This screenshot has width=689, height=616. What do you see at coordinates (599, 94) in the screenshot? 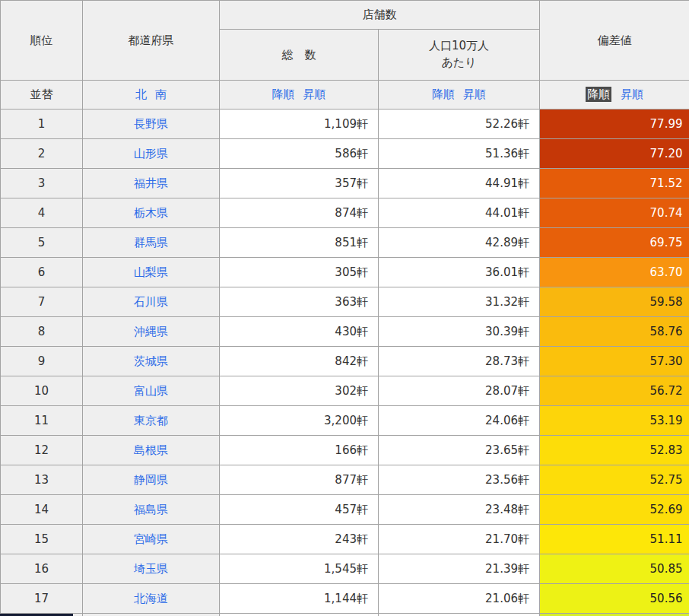
I see `sort-deviation-desc-link-selected: 降順` at bounding box center [599, 94].